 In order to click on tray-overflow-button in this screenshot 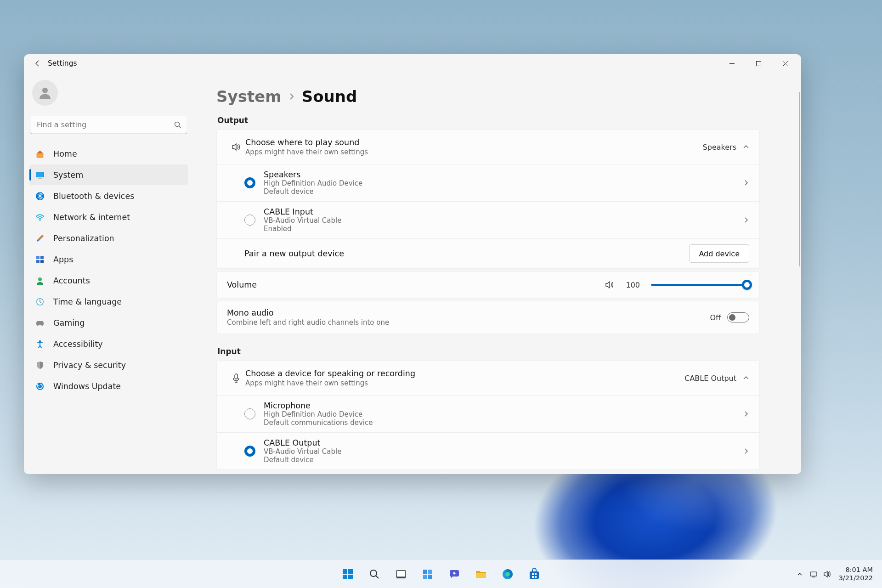, I will do `click(800, 574)`.